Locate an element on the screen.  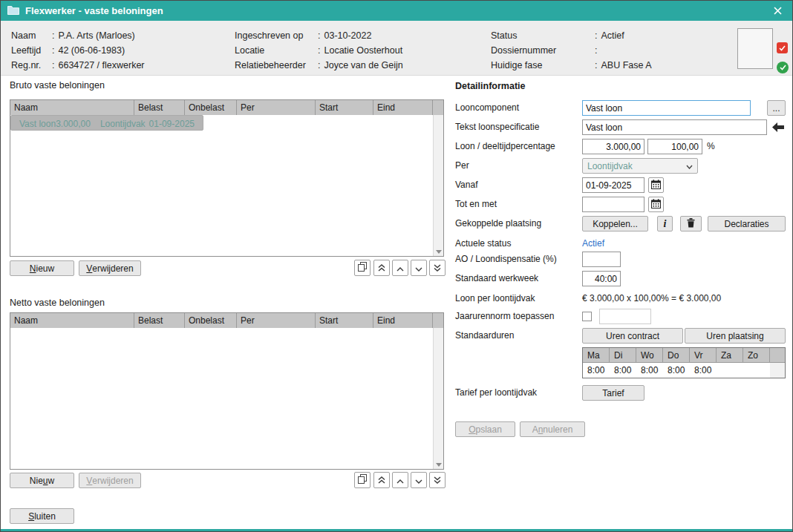
weekday-header-cell: Ma is located at coordinates (596, 355).